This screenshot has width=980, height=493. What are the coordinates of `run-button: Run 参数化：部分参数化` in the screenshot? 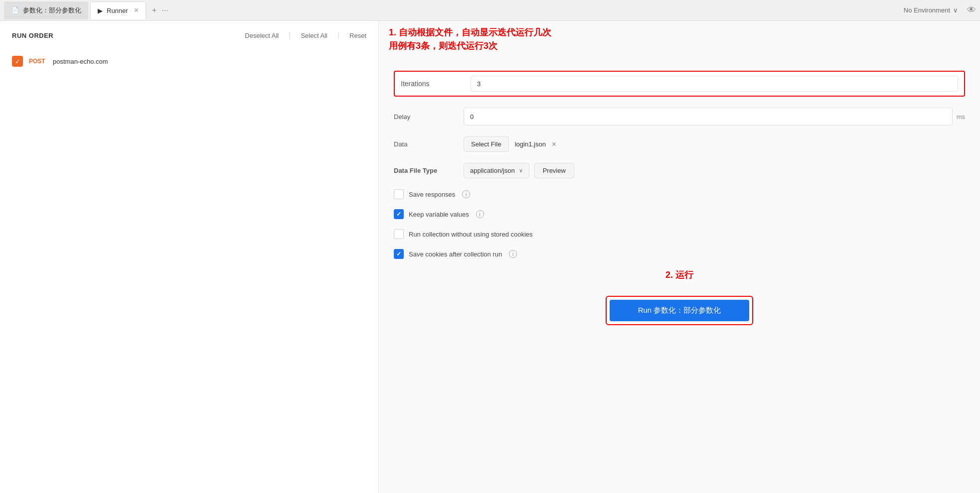 It's located at (679, 311).